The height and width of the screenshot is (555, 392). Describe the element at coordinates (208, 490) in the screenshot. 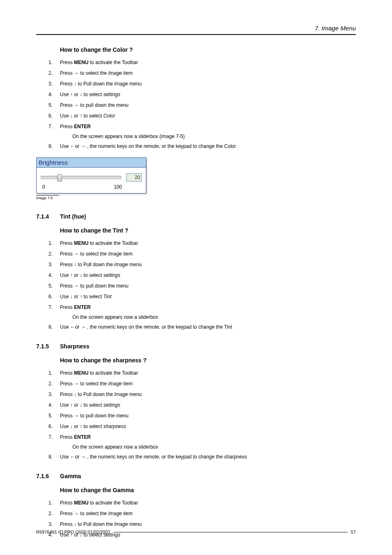

I see `gamma-heading: How to change the Gamma` at that location.